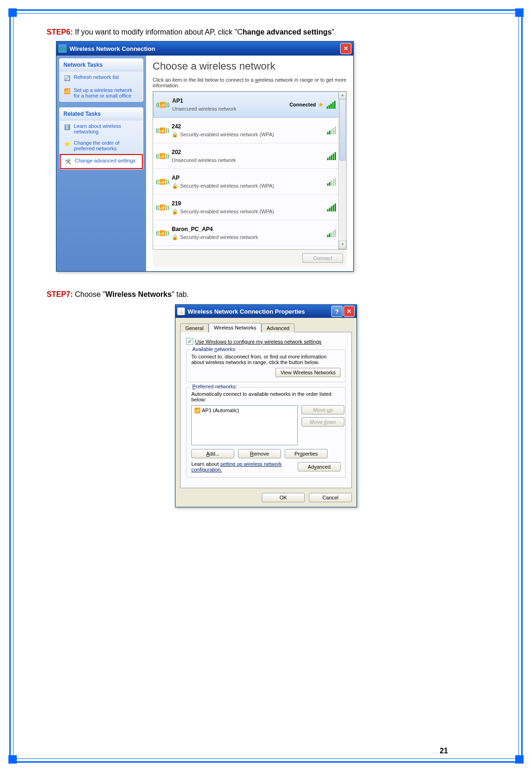 The image size is (532, 772). Describe the element at coordinates (60, 32) in the screenshot. I see `step6-label: STEP6:` at that location.